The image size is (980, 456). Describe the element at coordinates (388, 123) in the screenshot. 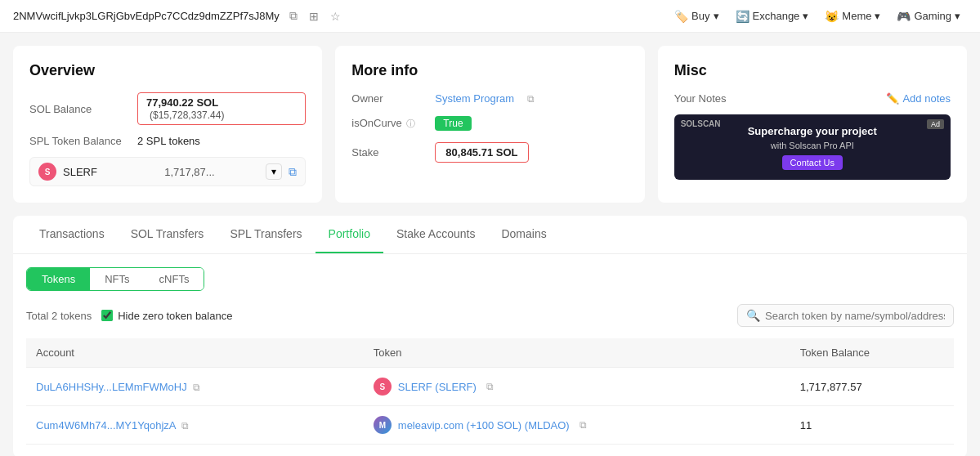

I see `is-on-curve-label: isOnCurve ⓘ` at that location.